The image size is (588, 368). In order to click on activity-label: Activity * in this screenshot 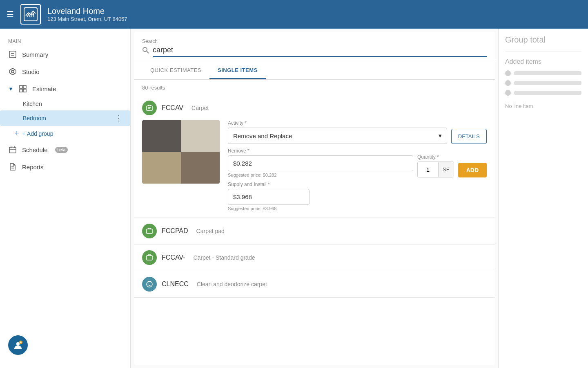, I will do `click(357, 123)`.